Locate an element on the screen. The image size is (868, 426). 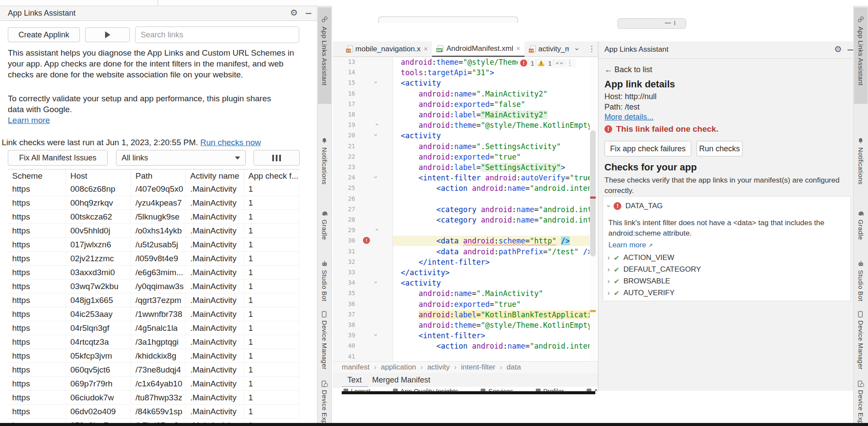
view-tab-text: Text is located at coordinates (354, 380).